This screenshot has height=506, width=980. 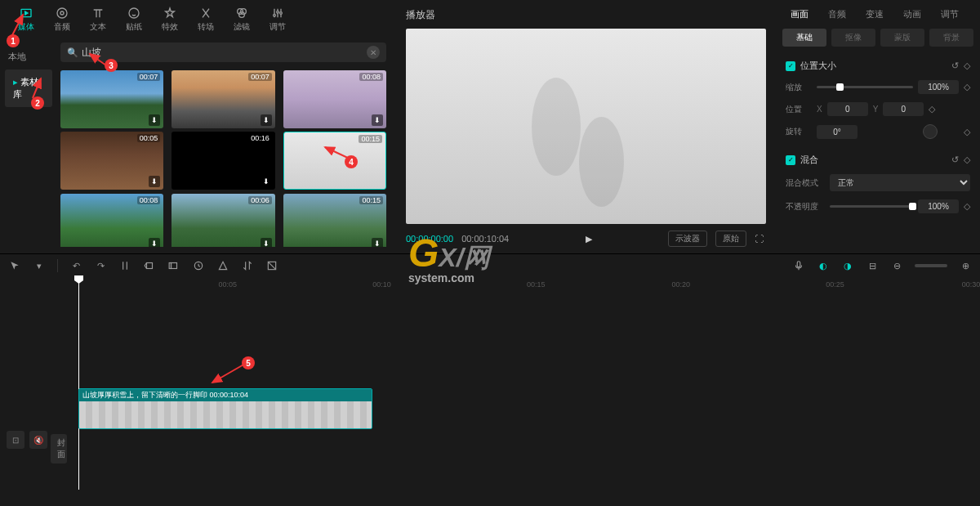 What do you see at coordinates (872, 266) in the screenshot?
I see `preview-cut-icon: ⊟` at bounding box center [872, 266].